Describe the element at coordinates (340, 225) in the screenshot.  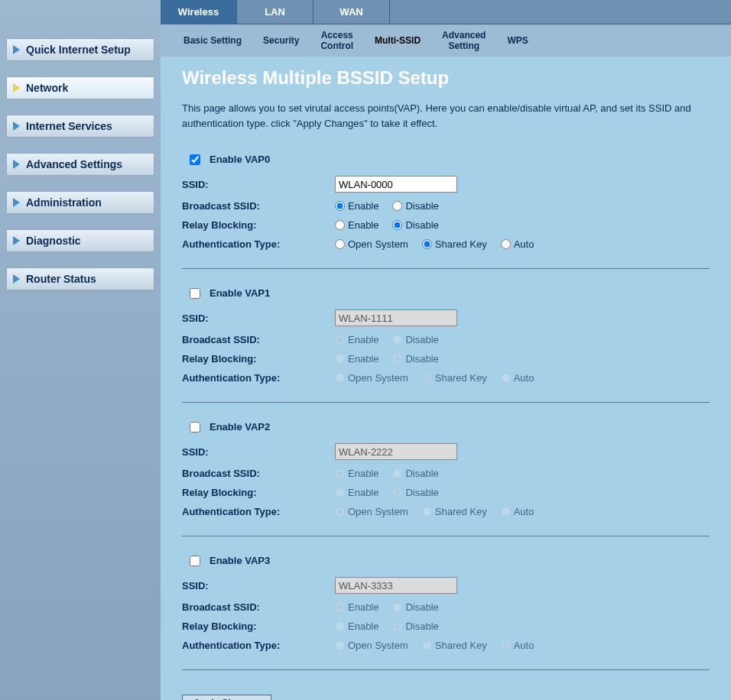
I see `relay-enable-radio-vap0` at that location.